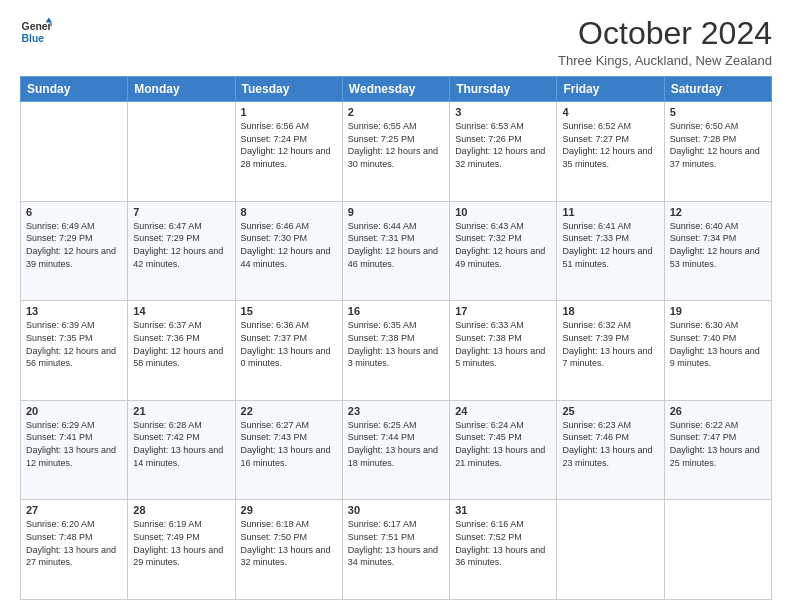 The image size is (792, 612). What do you see at coordinates (610, 344) in the screenshot?
I see `day-info: Sunrise: 6:32 AM Sunset: 7:39 PM Dayligh…` at bounding box center [610, 344].